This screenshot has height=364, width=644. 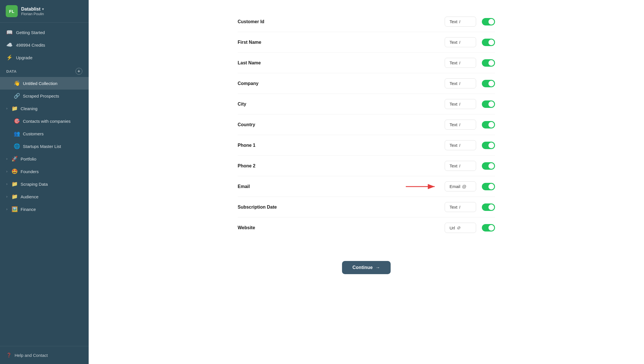 What do you see at coordinates (422, 187) in the screenshot?
I see `arrow-container-email` at bounding box center [422, 187].